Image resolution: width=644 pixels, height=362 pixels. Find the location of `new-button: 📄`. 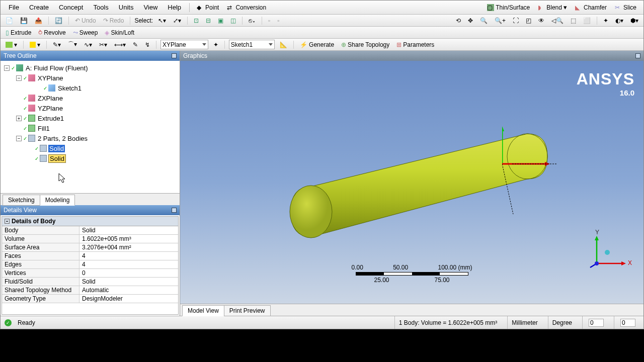

new-button: 📄 is located at coordinates (9, 21).